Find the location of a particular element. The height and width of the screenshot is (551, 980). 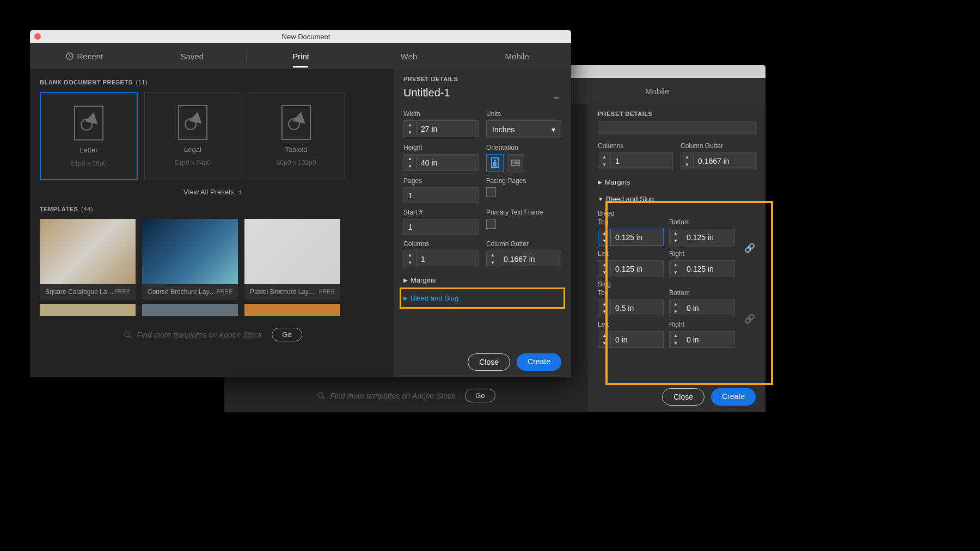

search-templates-text: Find more templates on Adobe Stock is located at coordinates (386, 396).